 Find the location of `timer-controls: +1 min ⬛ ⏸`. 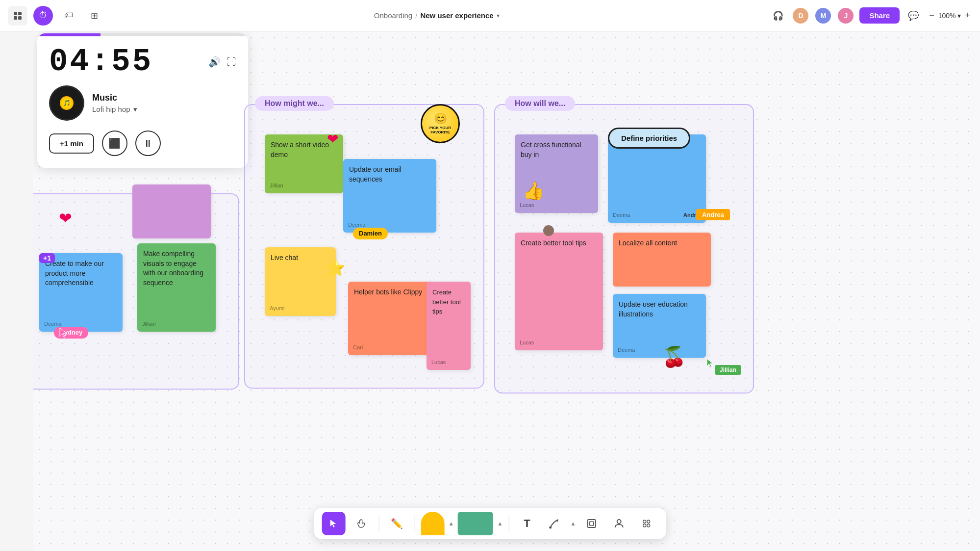

timer-controls: +1 min ⬛ ⏸ is located at coordinates (143, 143).